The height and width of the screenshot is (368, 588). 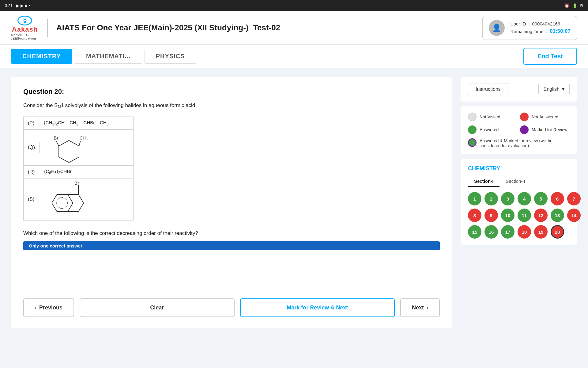 I want to click on question-number: Question 20:, so click(x=232, y=92).